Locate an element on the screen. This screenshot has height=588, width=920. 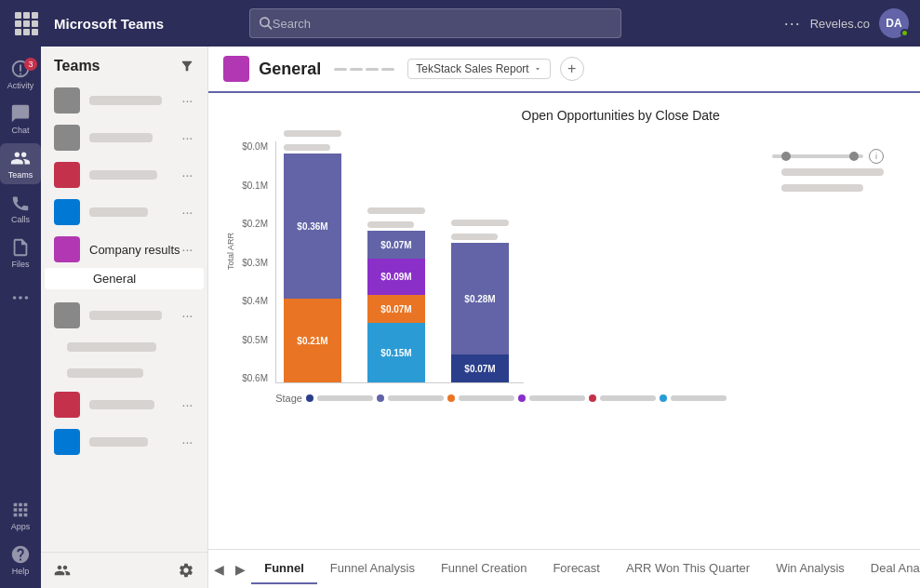
team-name-company: Company results is located at coordinates (135, 249).